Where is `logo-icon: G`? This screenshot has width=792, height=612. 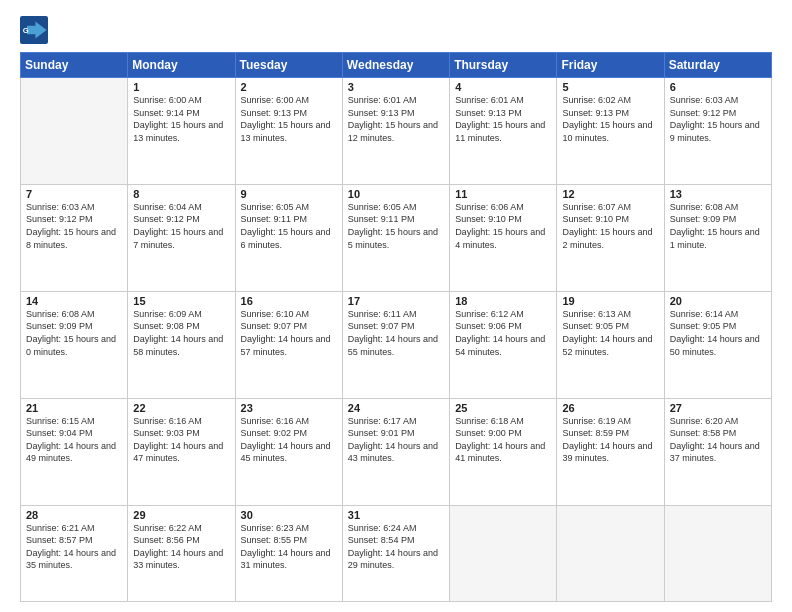
logo-icon: G is located at coordinates (34, 30).